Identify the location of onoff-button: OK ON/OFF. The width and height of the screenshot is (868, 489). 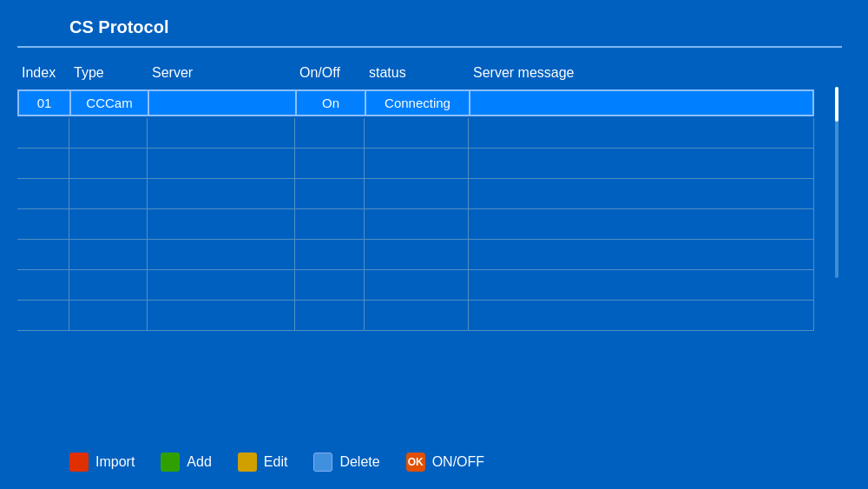
(445, 462).